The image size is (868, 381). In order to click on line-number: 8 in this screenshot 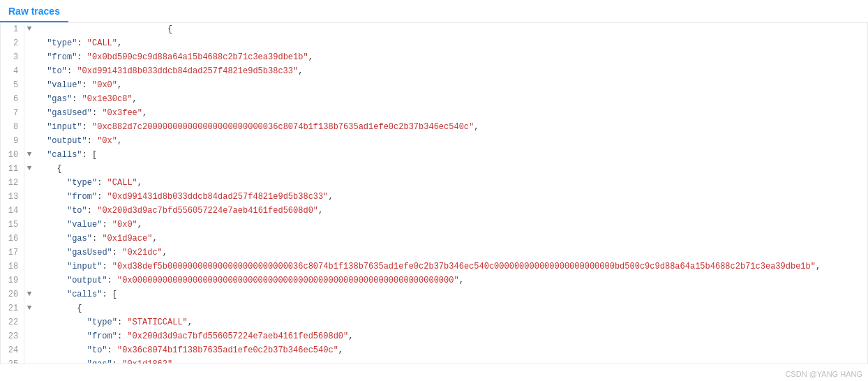, I will do `click(13, 128)`.